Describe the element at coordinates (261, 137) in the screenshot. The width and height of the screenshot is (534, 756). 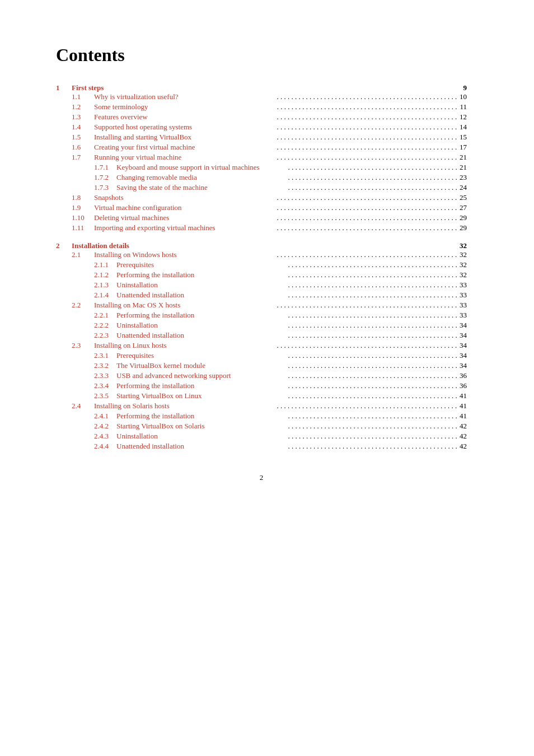
I see `section-row-1.5: 1.5 Installing and starting VirtualBox .…` at that location.